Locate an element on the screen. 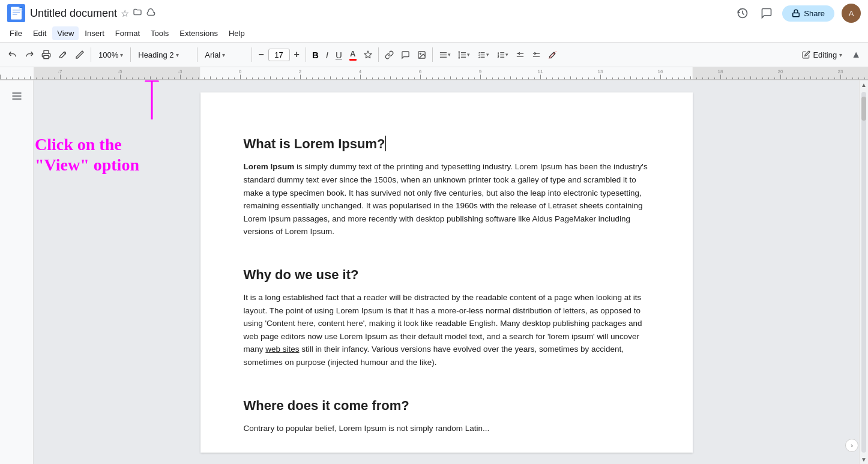 This screenshot has height=464, width=868. scroll-track is located at coordinates (864, 273).